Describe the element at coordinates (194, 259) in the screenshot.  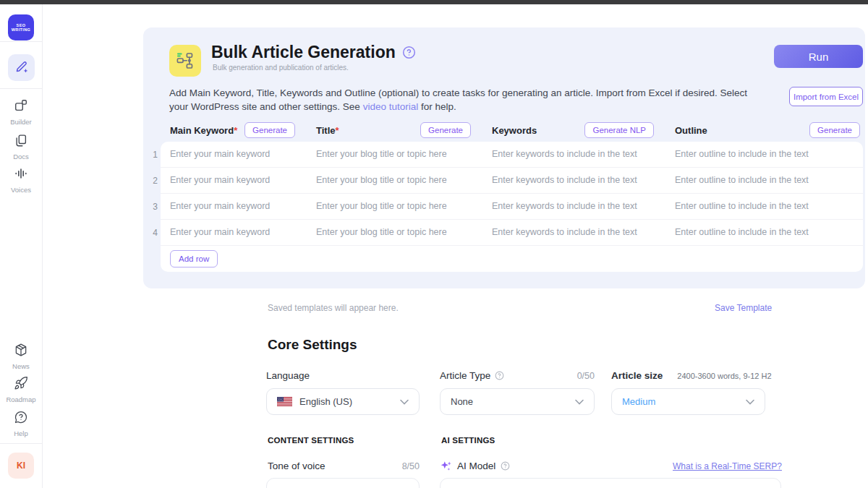
I see `add-row-button: Add row` at that location.